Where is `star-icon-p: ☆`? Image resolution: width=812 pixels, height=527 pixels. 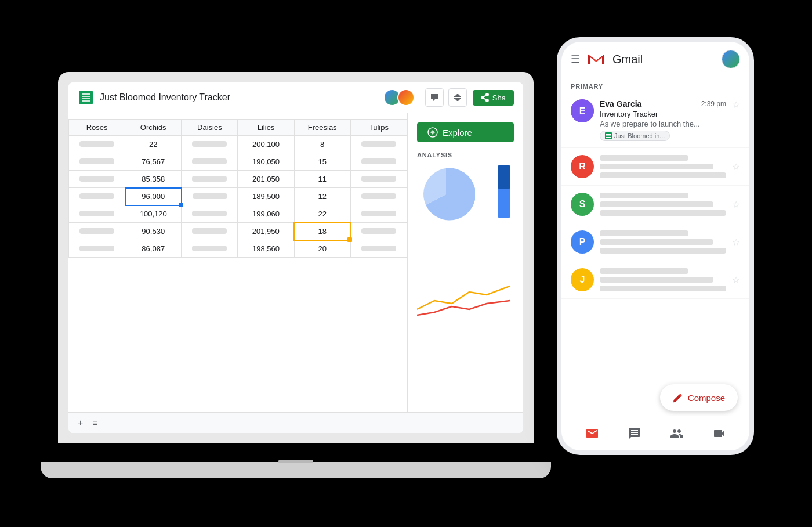 star-icon-p: ☆ is located at coordinates (736, 243).